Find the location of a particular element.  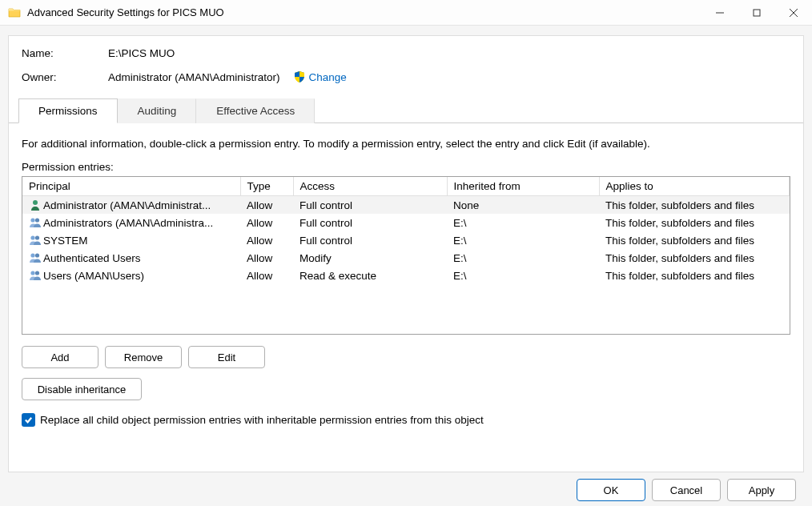

window-title: Advanced Security Settings for PICS MUO is located at coordinates (364, 13).